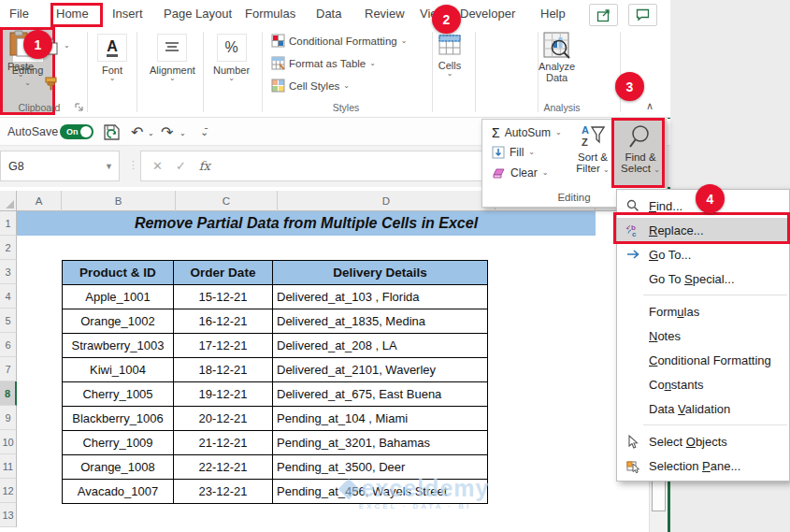 The height and width of the screenshot is (532, 790). I want to click on analyze-data-button: Analyze Data, so click(557, 58).